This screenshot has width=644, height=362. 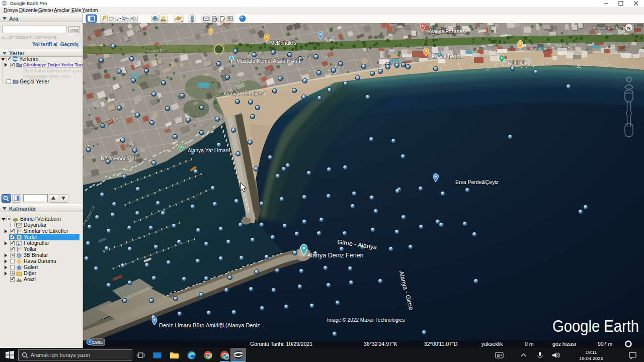 What do you see at coordinates (629, 28) in the screenshot?
I see `svg-text: N` at bounding box center [629, 28].